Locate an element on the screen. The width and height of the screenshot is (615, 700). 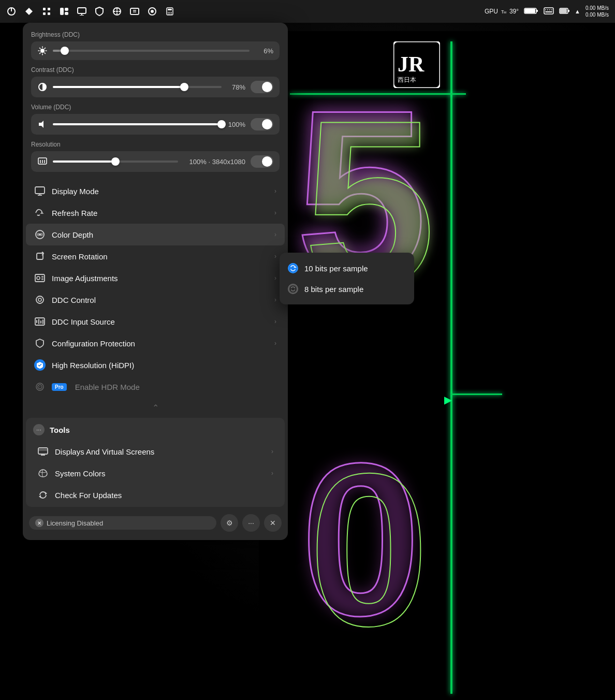
menu-item-ddc-input: DDC Input Source › is located at coordinates (155, 322).